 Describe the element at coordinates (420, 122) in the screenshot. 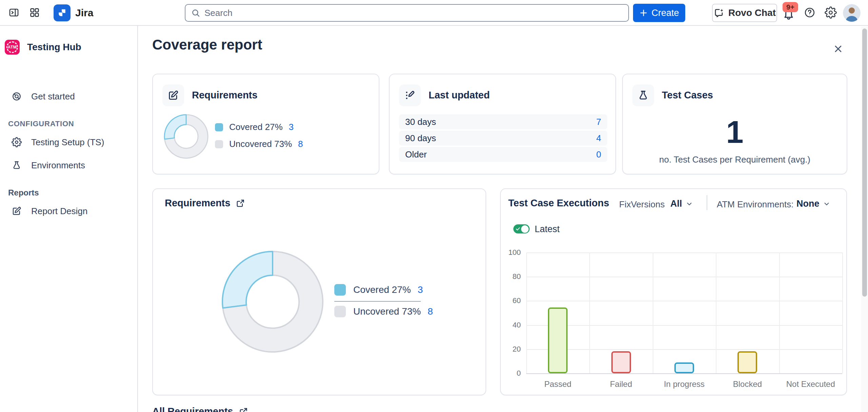

I see `row-label: 30 days` at that location.